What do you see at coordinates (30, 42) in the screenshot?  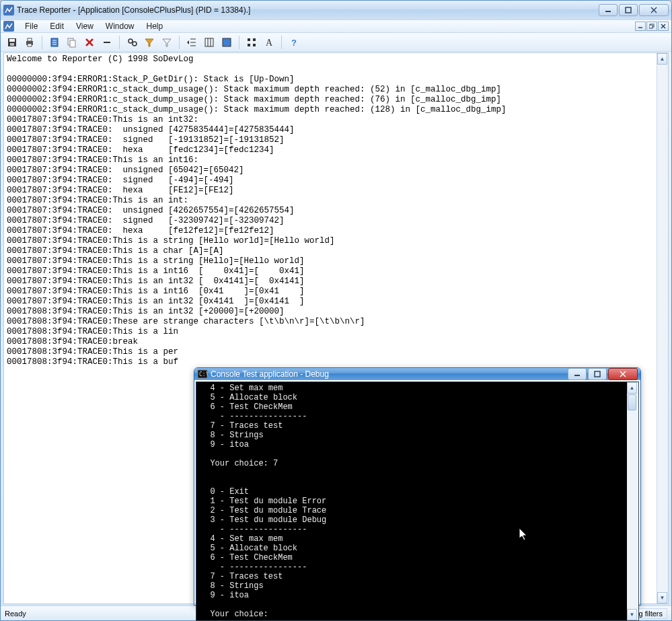 I see `print-icon` at bounding box center [30, 42].